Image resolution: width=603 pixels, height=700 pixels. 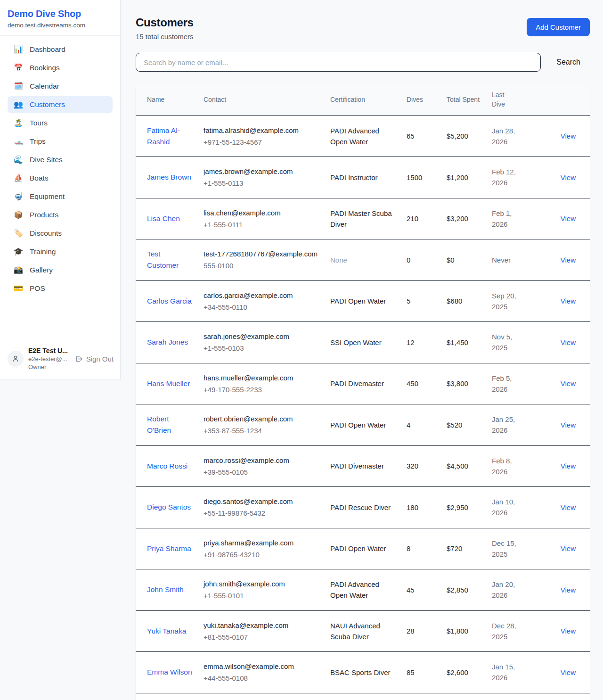 I want to click on customer-email: marco.rossi@example.com, so click(x=261, y=460).